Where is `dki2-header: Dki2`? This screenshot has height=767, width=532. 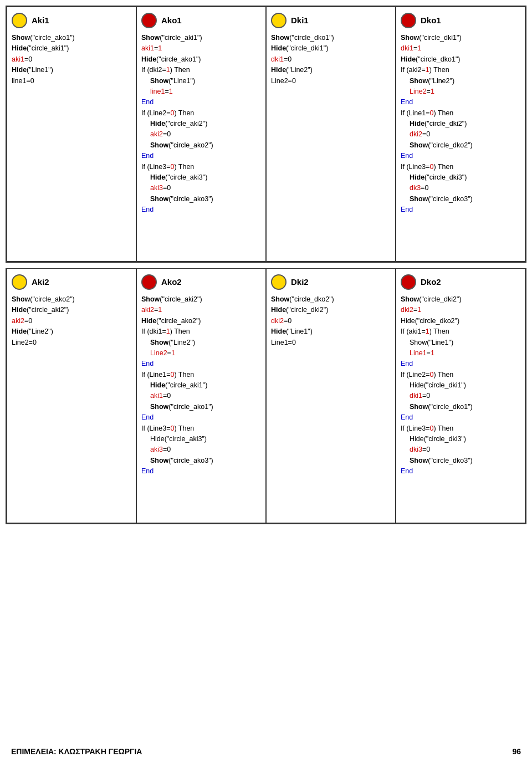
dki2-header: Dki2 is located at coordinates (331, 282).